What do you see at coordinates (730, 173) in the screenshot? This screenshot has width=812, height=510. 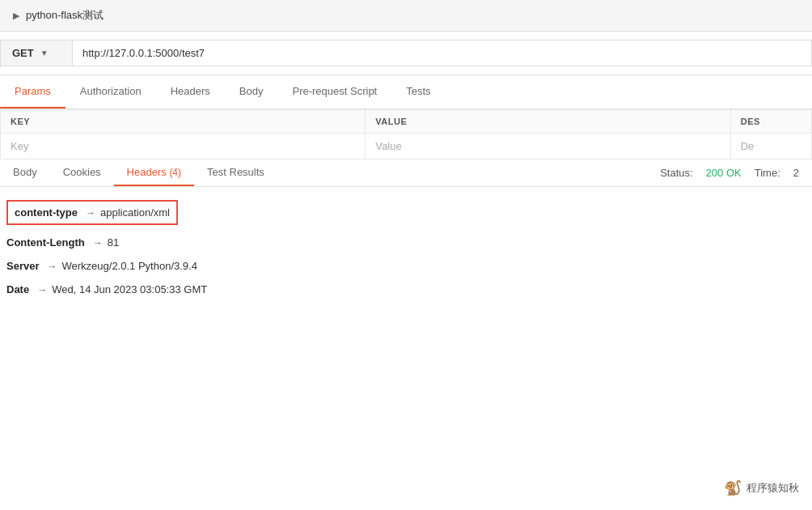 I see `status-bar: Status: 200 OK Time: 2` at bounding box center [730, 173].